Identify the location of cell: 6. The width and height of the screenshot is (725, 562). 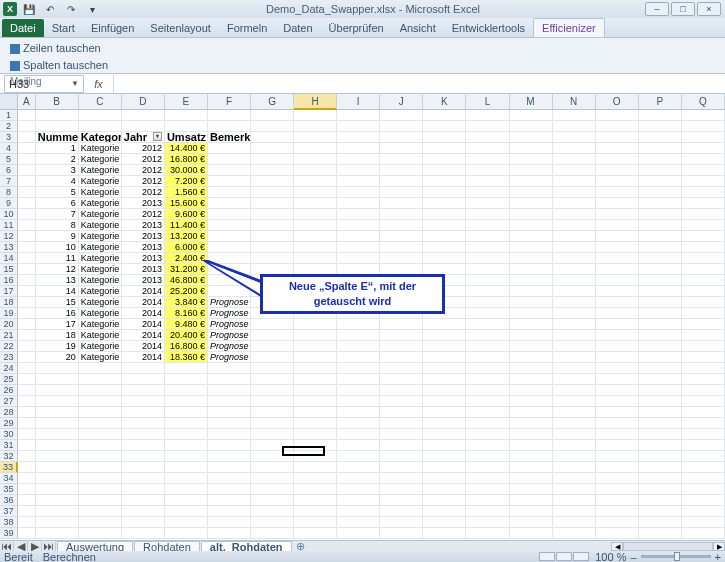
(58, 204).